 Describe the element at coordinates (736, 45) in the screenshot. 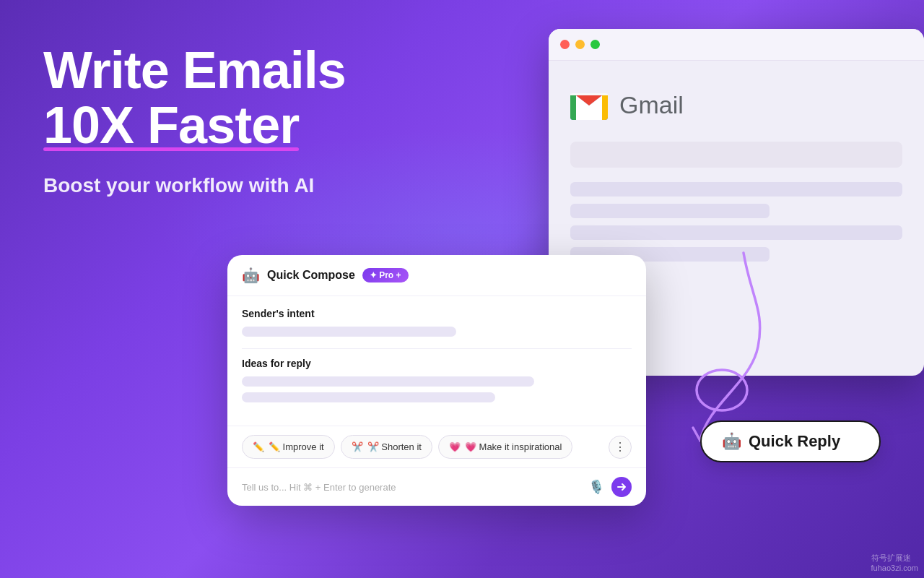

I see `browser-titlebar` at that location.